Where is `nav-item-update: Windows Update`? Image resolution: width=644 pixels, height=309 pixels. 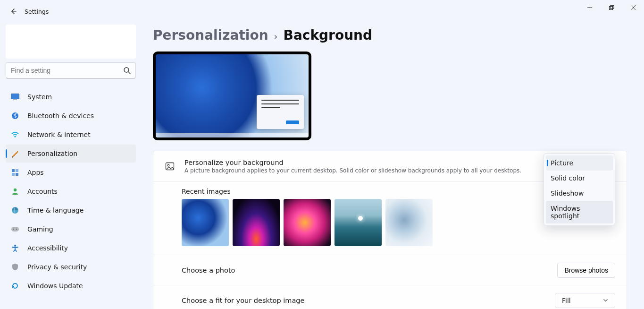
nav-item-update: Windows Update is located at coordinates (71, 286).